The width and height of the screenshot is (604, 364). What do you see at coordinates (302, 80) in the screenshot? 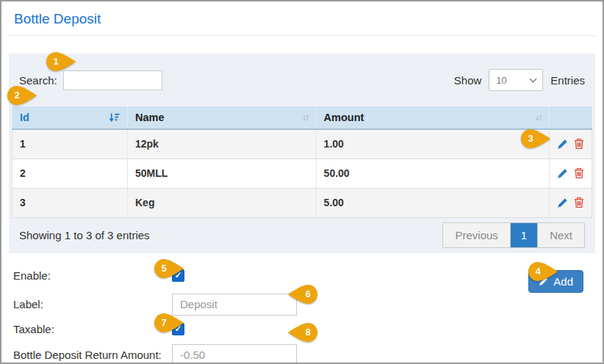
I see `table-toolbar: Search: Show 10 Entries` at bounding box center [302, 80].